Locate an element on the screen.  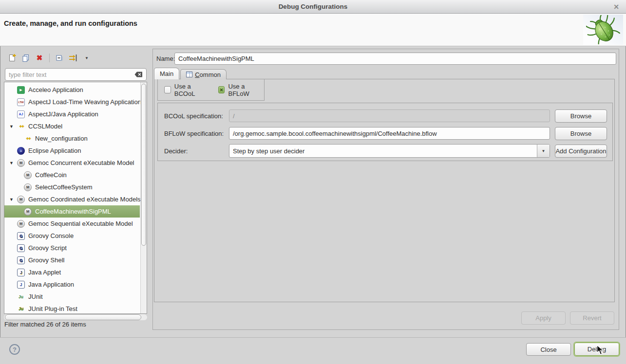
tree-item: AspectJ Load-Time Weaving Application is located at coordinates (72, 102).